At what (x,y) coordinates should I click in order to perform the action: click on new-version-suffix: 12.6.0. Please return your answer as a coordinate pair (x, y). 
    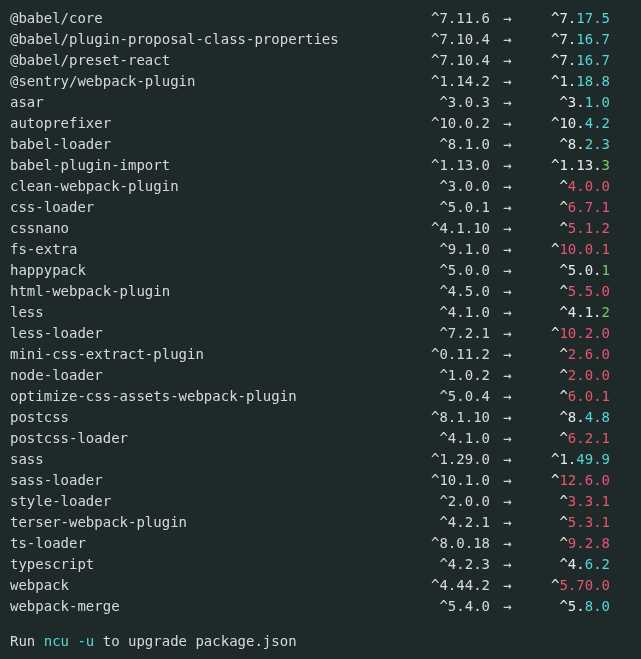
    Looking at the image, I should click on (584, 480).